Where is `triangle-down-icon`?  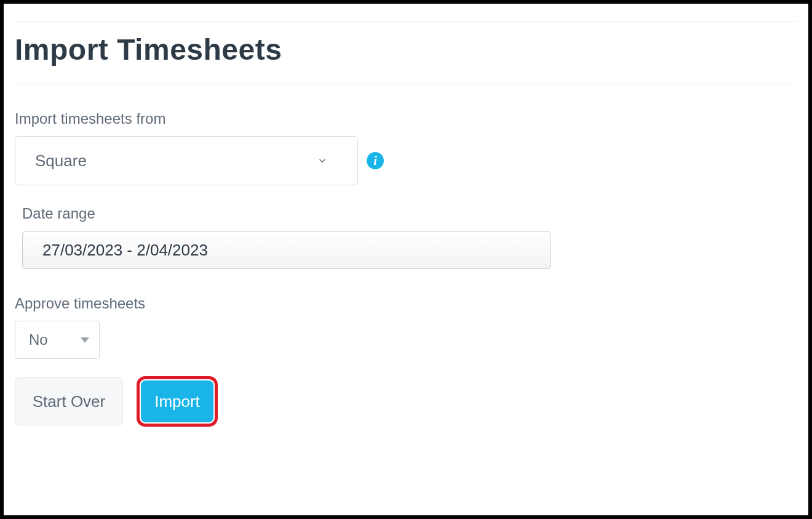
triangle-down-icon is located at coordinates (85, 340).